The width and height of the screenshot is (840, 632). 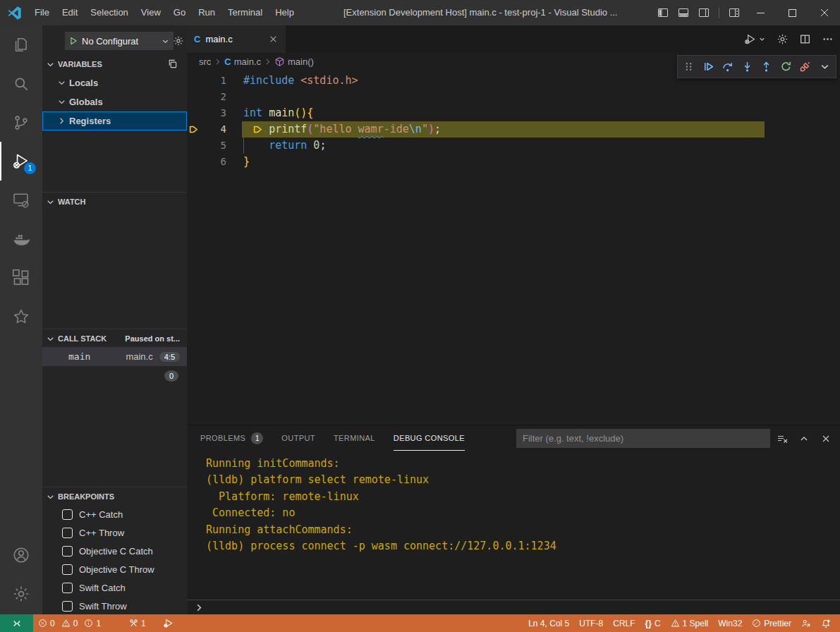 What do you see at coordinates (274, 40) in the screenshot?
I see `close-tab-icon` at bounding box center [274, 40].